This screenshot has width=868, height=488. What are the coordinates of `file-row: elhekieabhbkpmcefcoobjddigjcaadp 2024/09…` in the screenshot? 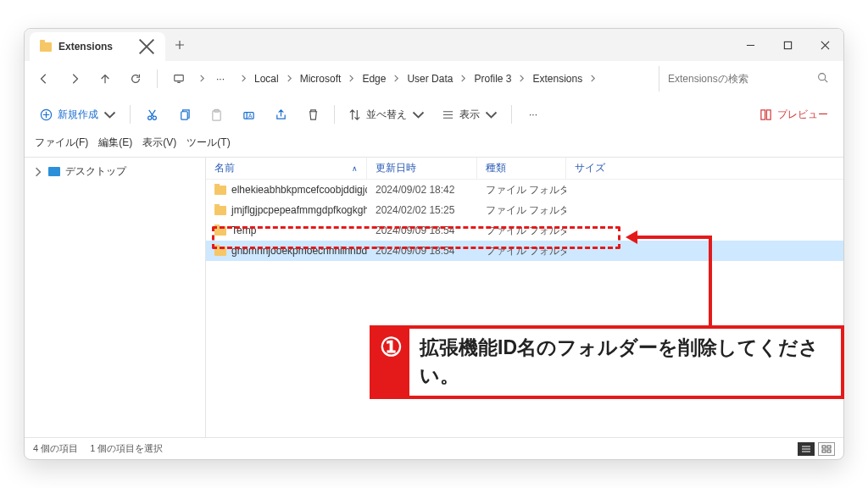 It's located at (525, 190).